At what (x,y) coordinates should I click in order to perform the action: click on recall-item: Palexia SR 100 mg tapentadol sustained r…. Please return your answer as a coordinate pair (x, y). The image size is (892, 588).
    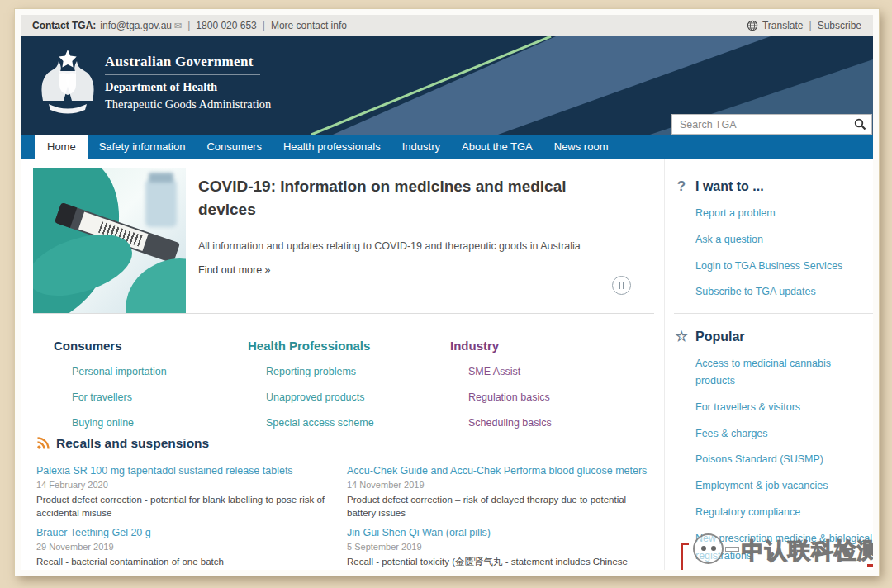
    Looking at the image, I should click on (185, 492).